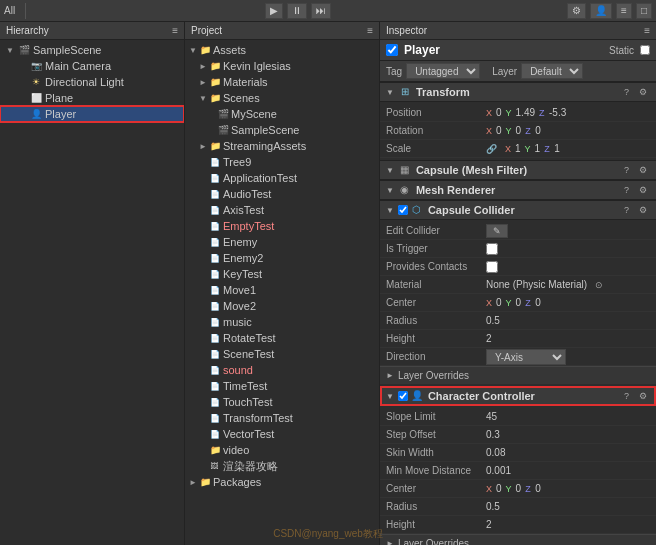  Describe the element at coordinates (282, 322) in the screenshot. I see `project-item-music: 📄 music` at that location.